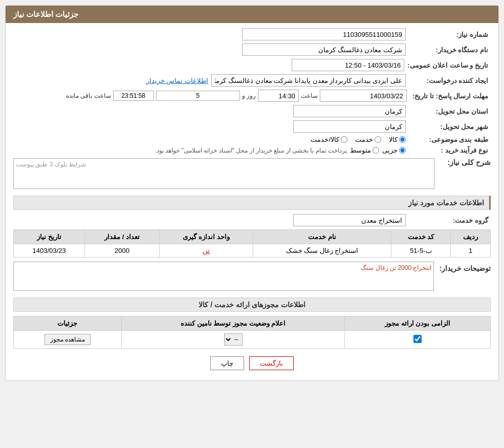 Image resolution: width=504 pixels, height=448 pixels. What do you see at coordinates (309, 96) in the screenshot?
I see `saat-label: ساعت` at bounding box center [309, 96].